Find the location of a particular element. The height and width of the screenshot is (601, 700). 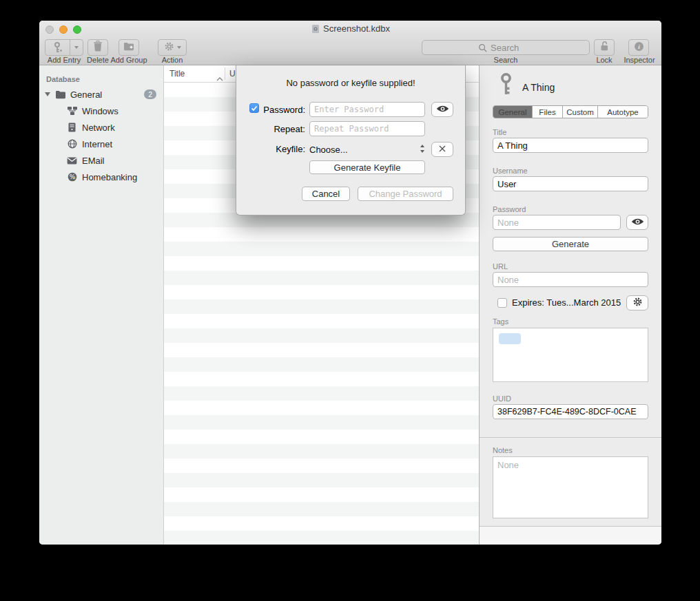

expires-checkbox is located at coordinates (502, 303).